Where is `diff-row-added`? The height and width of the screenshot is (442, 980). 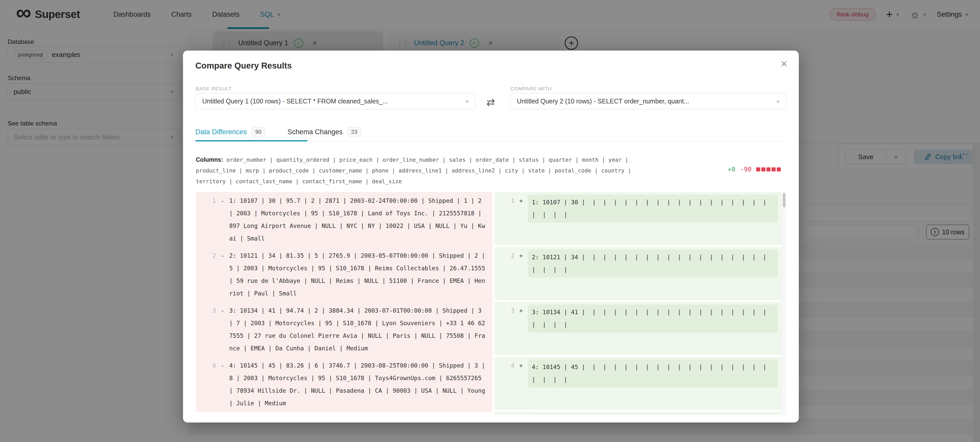 diff-row-added is located at coordinates (637, 413).